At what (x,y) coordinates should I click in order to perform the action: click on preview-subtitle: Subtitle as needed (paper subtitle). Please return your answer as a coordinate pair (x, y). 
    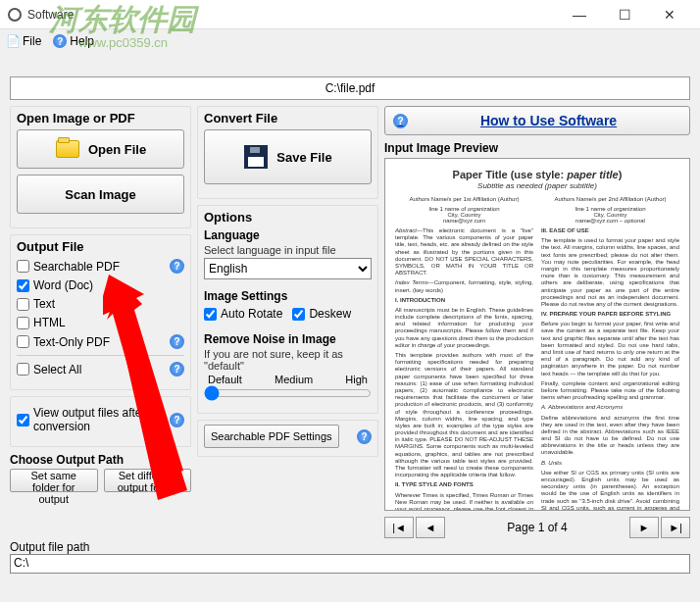
    Looking at the image, I should click on (537, 186).